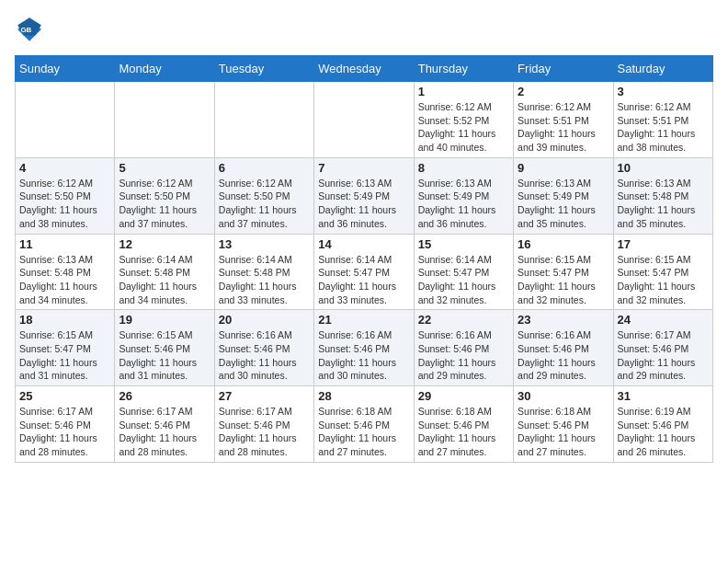  What do you see at coordinates (463, 92) in the screenshot?
I see `day-number: 1` at bounding box center [463, 92].